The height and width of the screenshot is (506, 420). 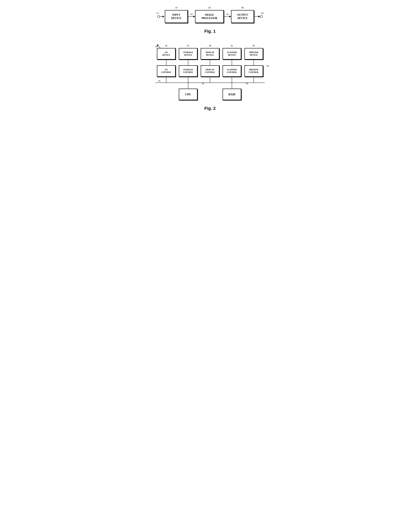 What do you see at coordinates (243, 7) in the screenshot?
I see `ref-30: 30` at bounding box center [243, 7].